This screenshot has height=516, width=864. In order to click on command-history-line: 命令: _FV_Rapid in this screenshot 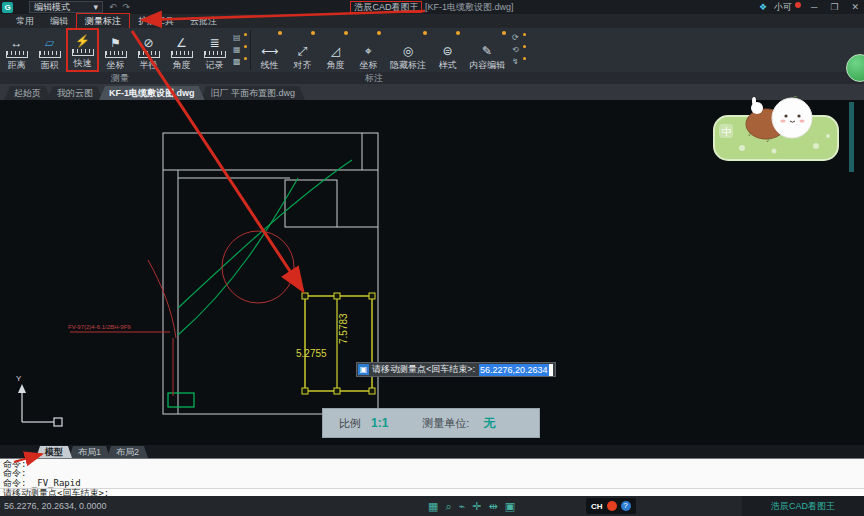, I will do `click(432, 484)`.